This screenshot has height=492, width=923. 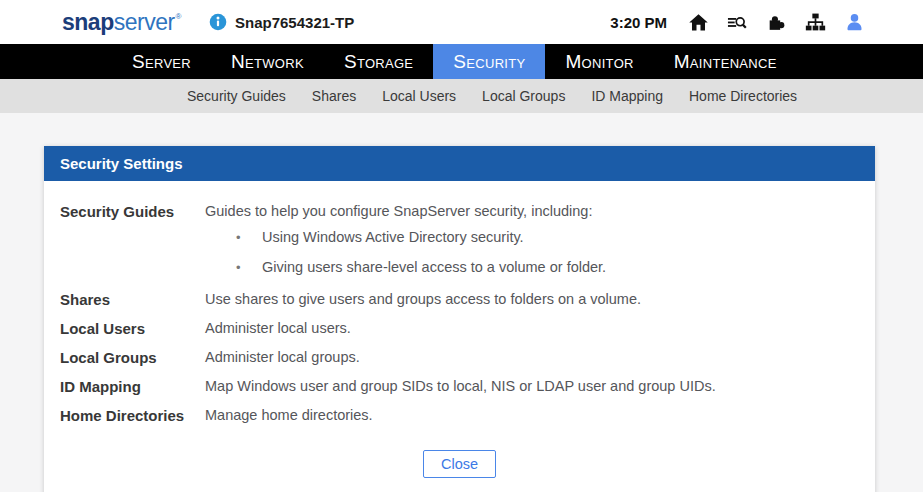 I want to click on sitemap-icon, so click(x=816, y=22).